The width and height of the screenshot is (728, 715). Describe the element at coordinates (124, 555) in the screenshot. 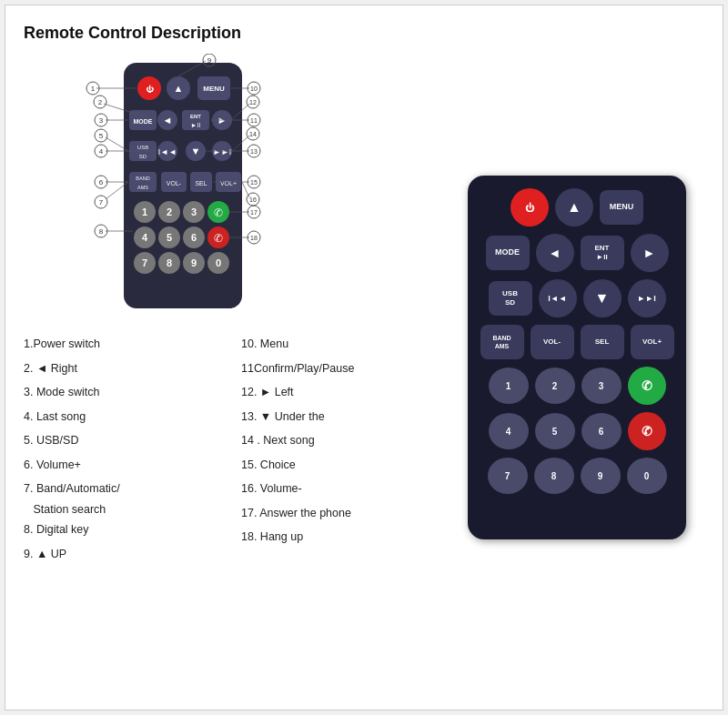

I see `list-item: 9. ▲ UP` at that location.